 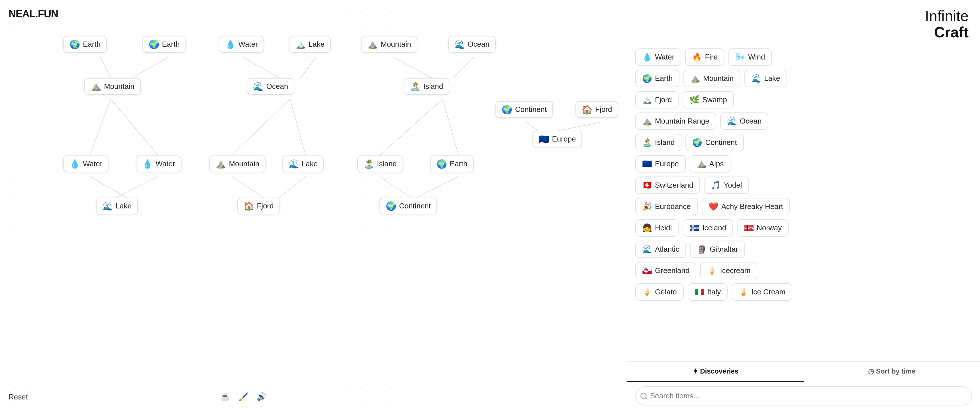 What do you see at coordinates (660, 249) in the screenshot?
I see `sidebar-item-9-0: 🌊Atlantic` at bounding box center [660, 249].